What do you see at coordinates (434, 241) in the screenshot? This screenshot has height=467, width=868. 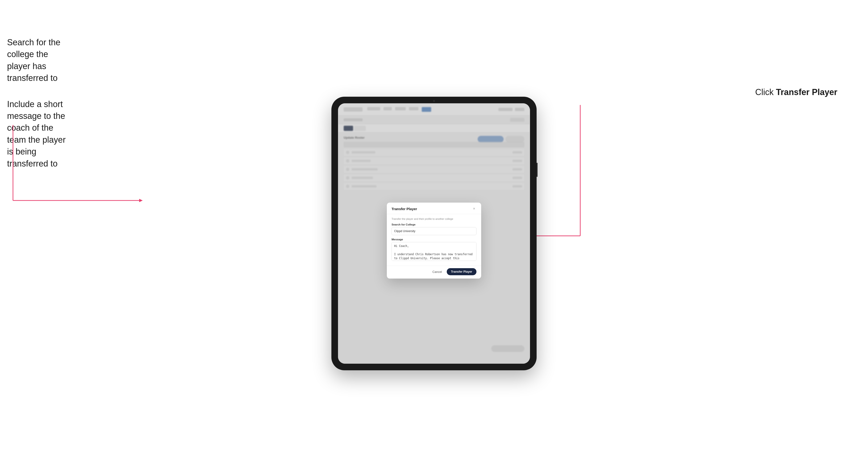 I see `transfer-player-modal: Transfer Player × Transfer the player an…` at bounding box center [434, 241].